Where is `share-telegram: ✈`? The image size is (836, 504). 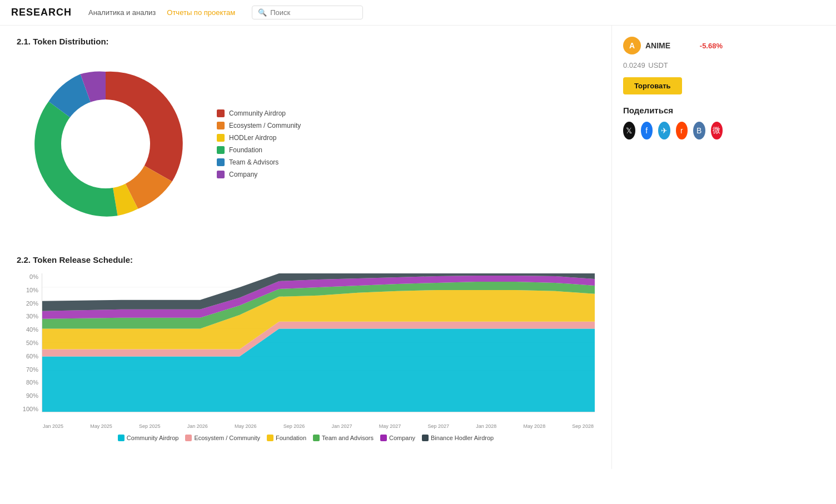 share-telegram: ✈ is located at coordinates (664, 131).